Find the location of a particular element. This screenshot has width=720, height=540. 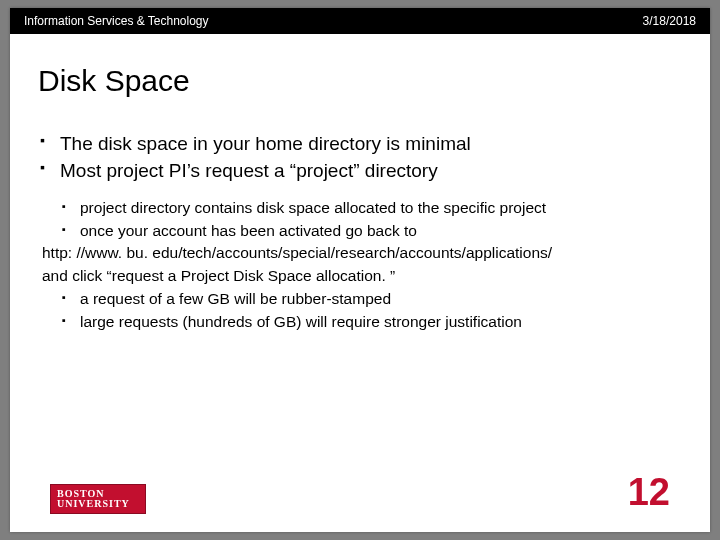

sub-url: http: //www. bu. edu/tech/accounts/speci… is located at coordinates (362, 254).